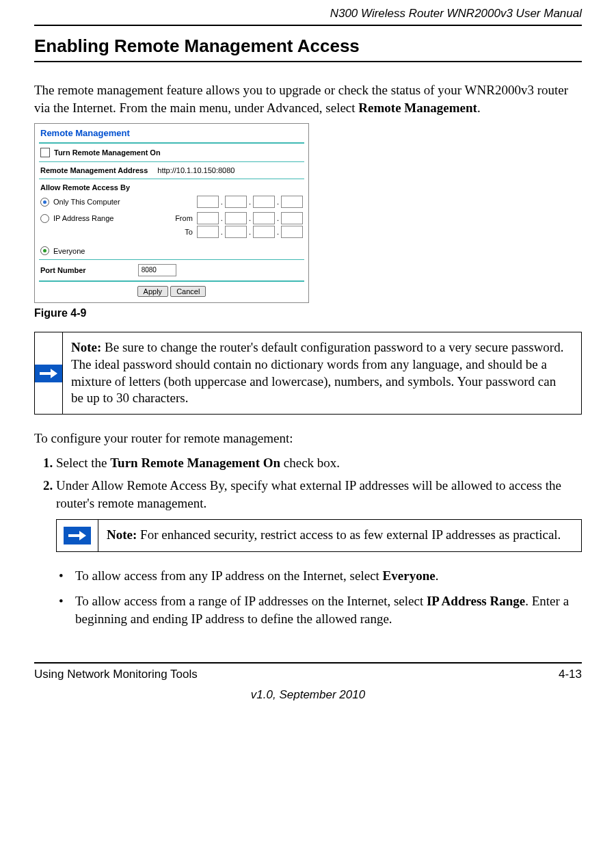 Image resolution: width=616 pixels, height=853 pixels. I want to click on footer-rule, so click(308, 663).